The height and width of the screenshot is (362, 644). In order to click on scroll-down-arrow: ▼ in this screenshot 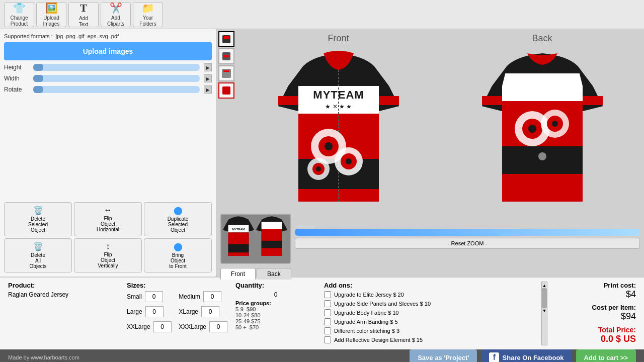, I will do `click(544, 311)`.